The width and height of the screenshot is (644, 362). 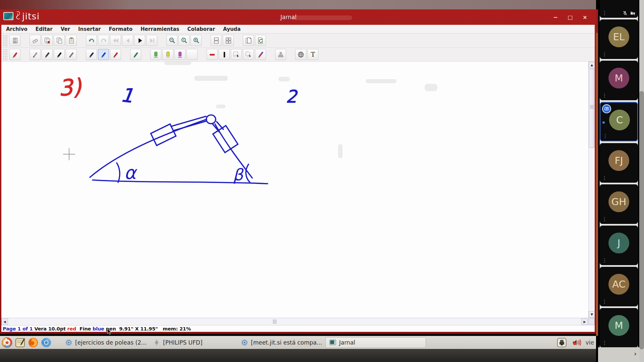 What do you see at coordinates (156, 54) in the screenshot?
I see `green-highlighter-button` at bounding box center [156, 54].